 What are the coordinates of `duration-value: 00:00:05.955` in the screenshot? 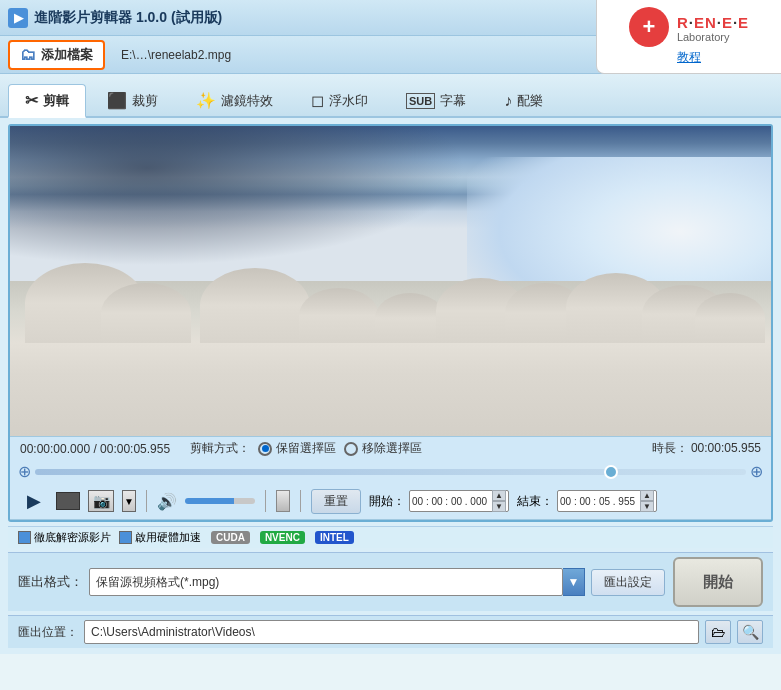 It's located at (726, 448).